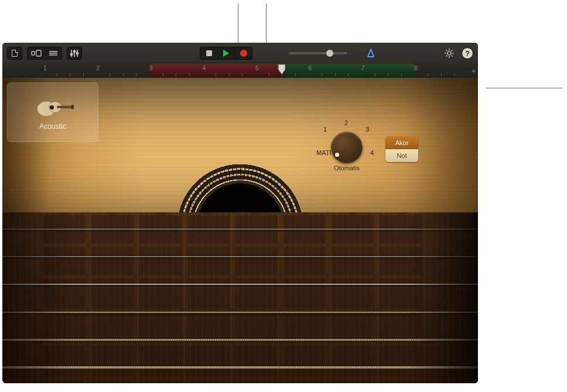 This screenshot has width=567, height=392. What do you see at coordinates (53, 126) in the screenshot?
I see `instrument-name: Acoustic` at bounding box center [53, 126].